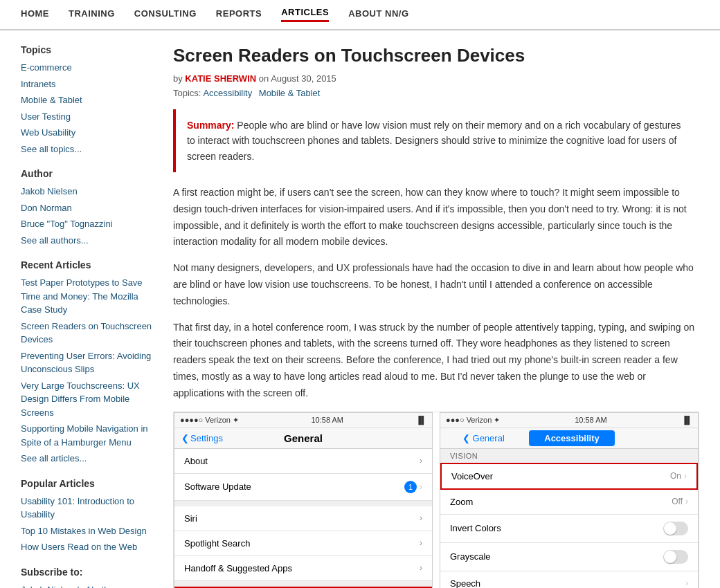 This screenshot has height=588, width=720. What do you see at coordinates (87, 192) in the screenshot?
I see `sidebar-author-jakob: Jakob Nielsen` at bounding box center [87, 192].